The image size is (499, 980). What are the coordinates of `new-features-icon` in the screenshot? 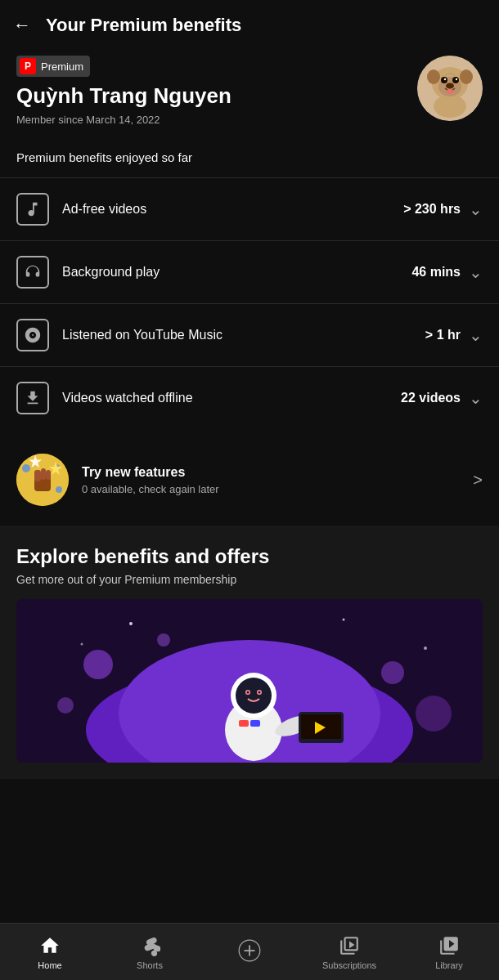 It's located at (43, 480).